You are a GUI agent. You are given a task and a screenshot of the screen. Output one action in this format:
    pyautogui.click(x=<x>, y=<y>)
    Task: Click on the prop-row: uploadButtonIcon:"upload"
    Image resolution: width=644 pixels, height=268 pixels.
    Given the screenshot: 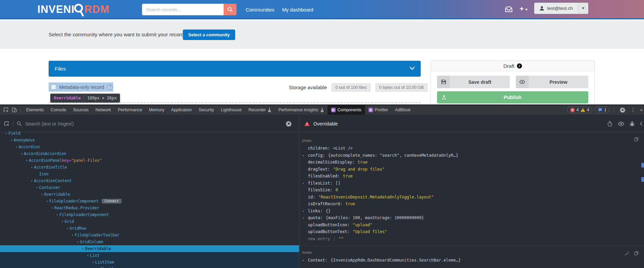 What is the action you would take?
    pyautogui.click(x=472, y=225)
    